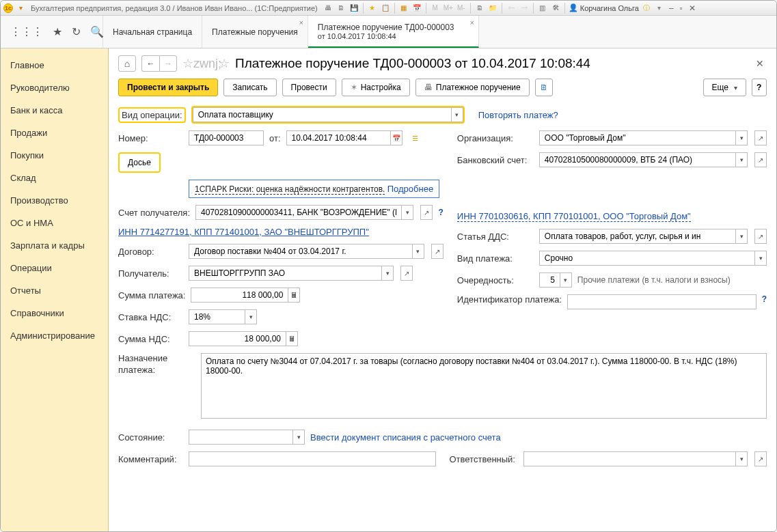  Describe the element at coordinates (549, 280) in the screenshot. I see `priority-field` at that location.